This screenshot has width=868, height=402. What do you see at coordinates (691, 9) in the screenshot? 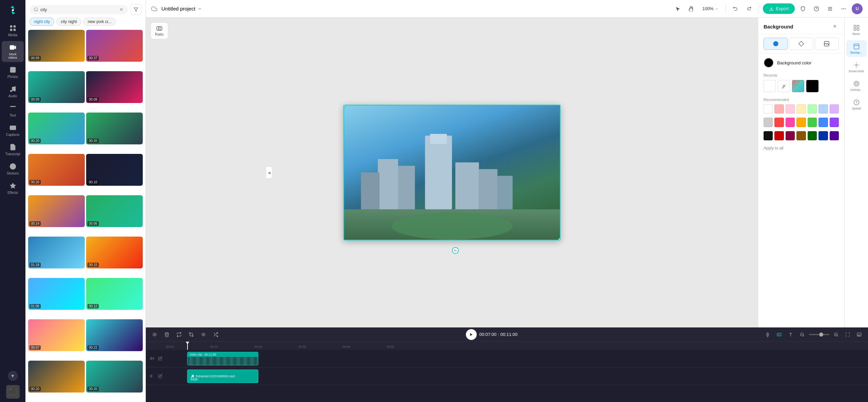
I see `hand-tool-button` at bounding box center [691, 9].